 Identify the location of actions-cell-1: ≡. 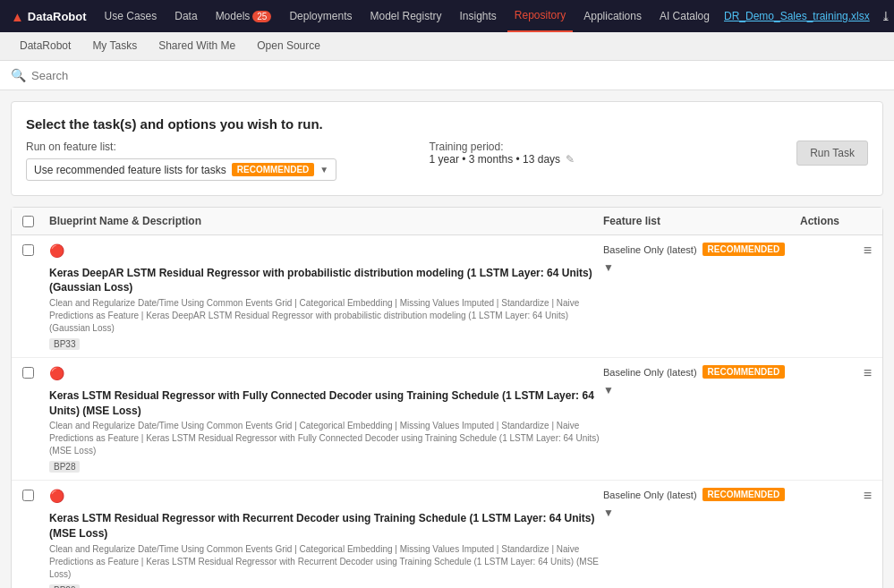
(836, 251).